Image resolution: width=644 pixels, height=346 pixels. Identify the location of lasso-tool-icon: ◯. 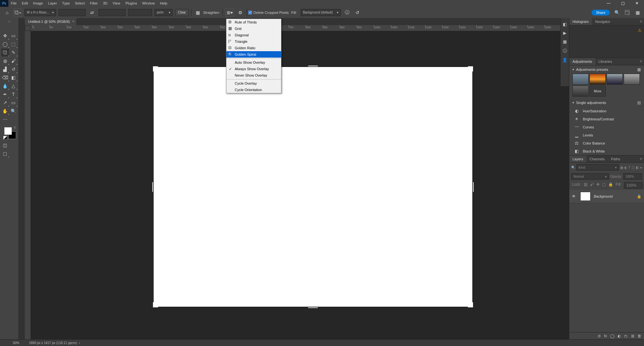
(5, 44).